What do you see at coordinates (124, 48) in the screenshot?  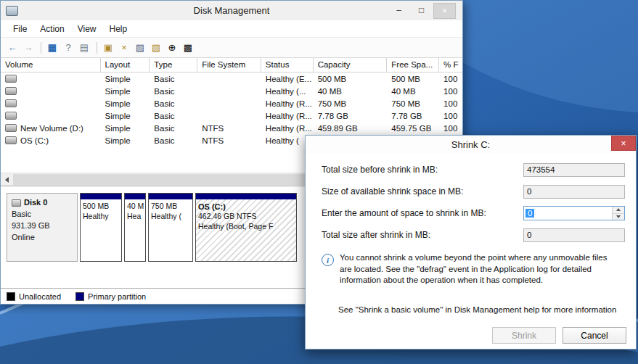 I see `delete-icon: ×` at bounding box center [124, 48].